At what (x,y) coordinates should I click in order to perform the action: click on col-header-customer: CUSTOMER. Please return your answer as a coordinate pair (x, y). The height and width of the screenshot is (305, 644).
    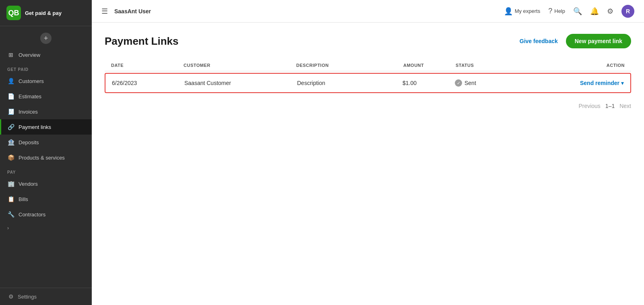
    Looking at the image, I should click on (240, 65).